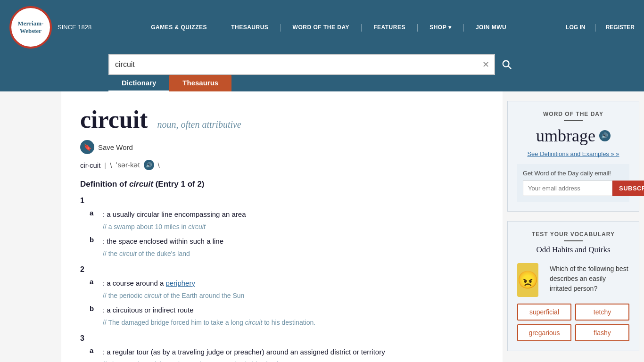  What do you see at coordinates (282, 228) in the screenshot?
I see `def-entry-1: 1 a : a usually circular line encompassi…` at bounding box center [282, 228].